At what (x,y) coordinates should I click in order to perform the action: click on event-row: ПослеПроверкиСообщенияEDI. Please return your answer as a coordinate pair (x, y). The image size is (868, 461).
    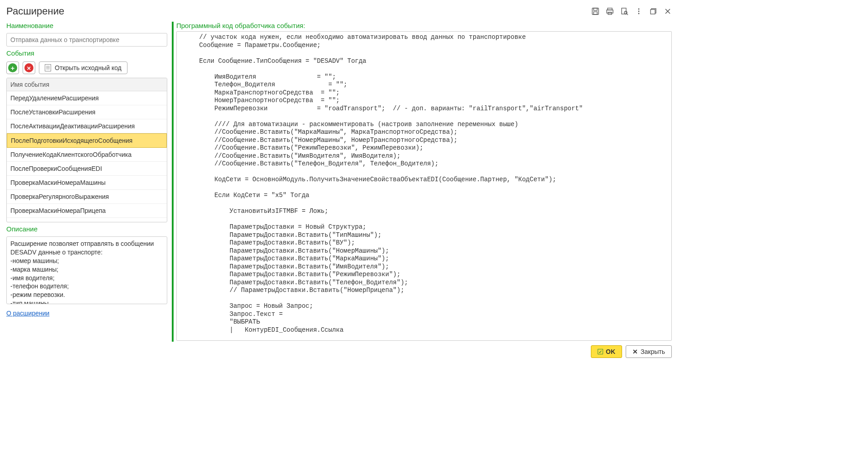
    Looking at the image, I should click on (87, 169).